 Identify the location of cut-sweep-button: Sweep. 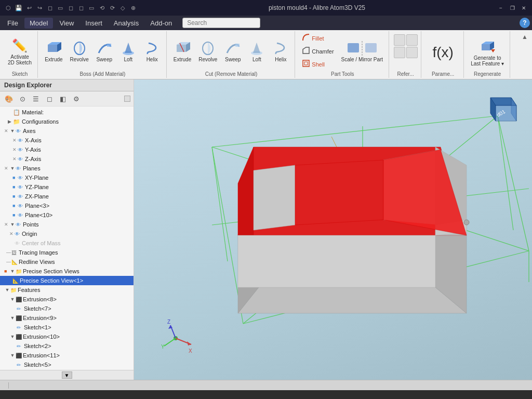
(233, 51).